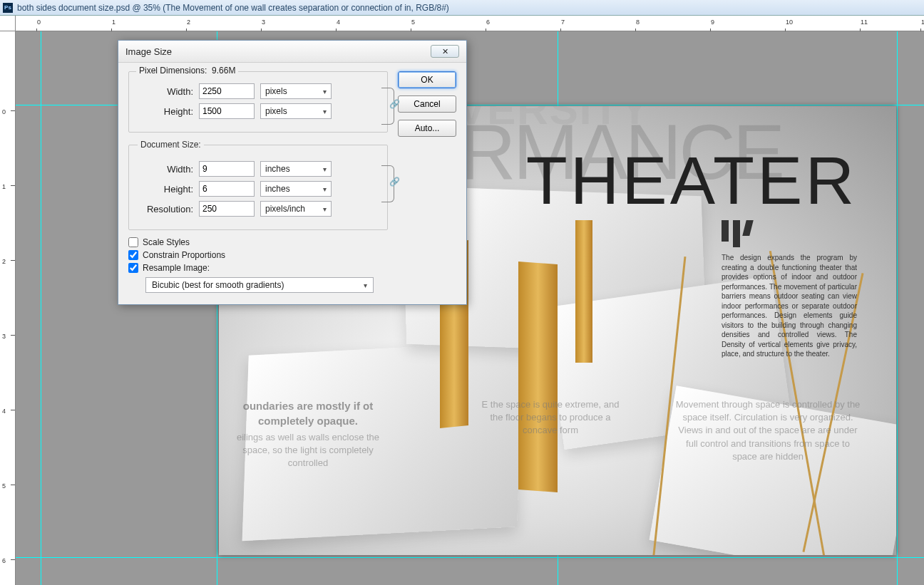  What do you see at coordinates (789, 306) in the screenshot?
I see `artwork-body-copy: The design expands the program by creati…` at bounding box center [789, 306].